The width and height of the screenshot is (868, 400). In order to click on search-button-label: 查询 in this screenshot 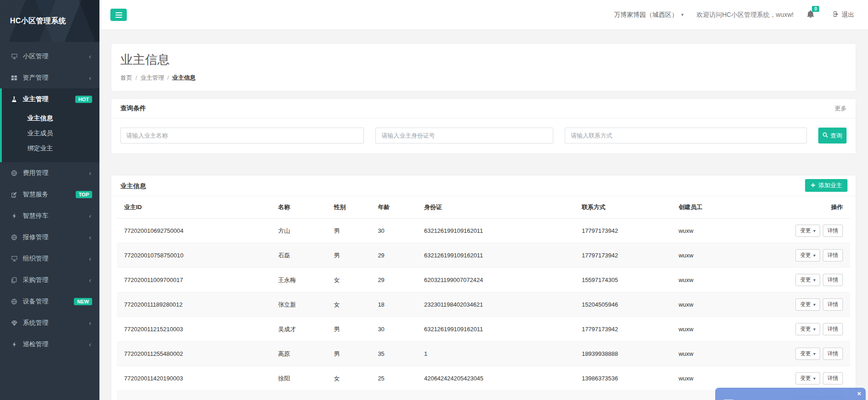, I will do `click(836, 136)`.